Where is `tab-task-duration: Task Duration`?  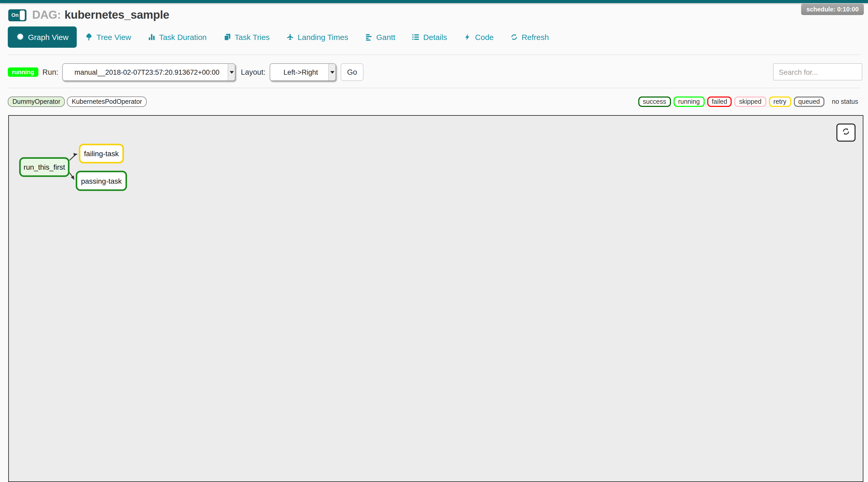 tab-task-duration: Task Duration is located at coordinates (177, 37).